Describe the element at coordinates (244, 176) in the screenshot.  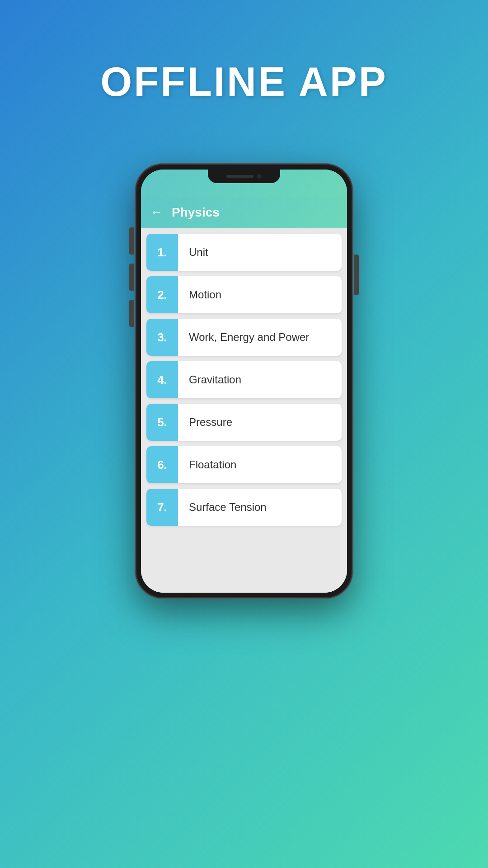
I see `notch` at that location.